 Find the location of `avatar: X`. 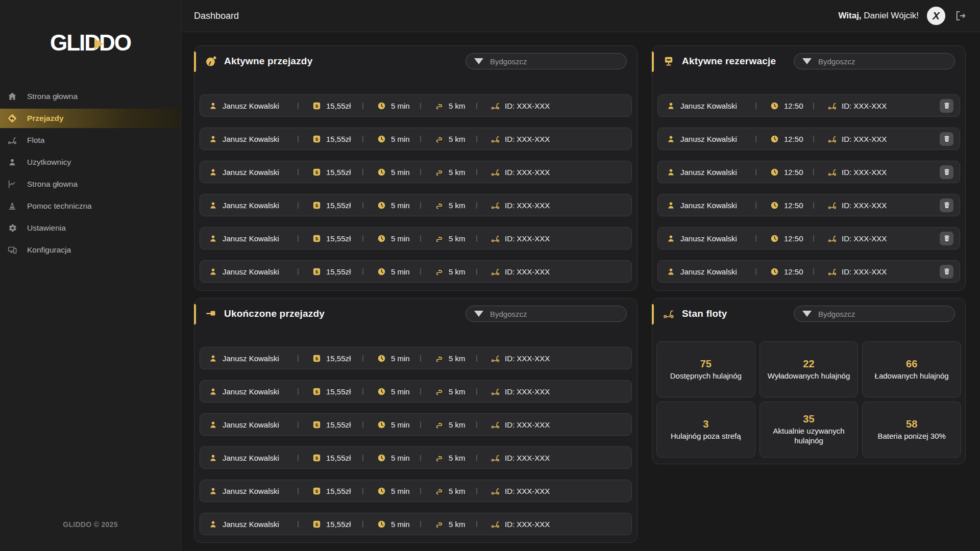

avatar: X is located at coordinates (936, 16).